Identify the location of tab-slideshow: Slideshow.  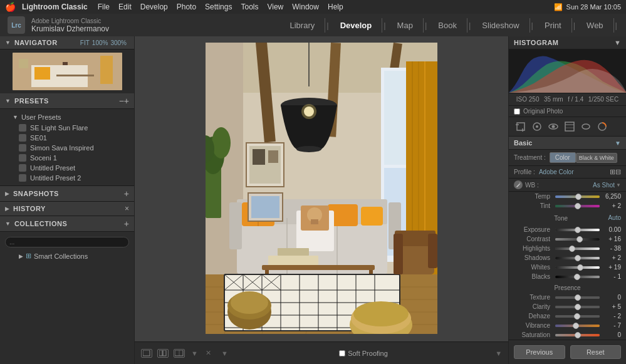
(501, 25).